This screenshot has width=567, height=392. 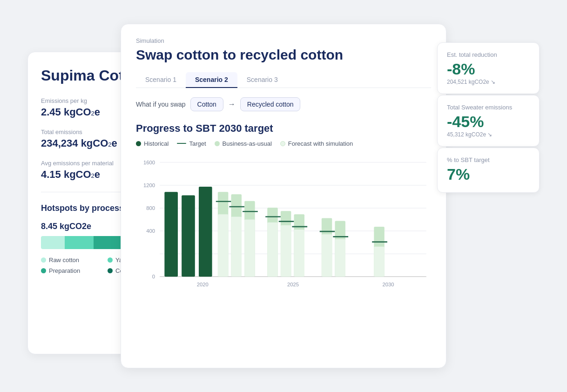 I want to click on right-stat-cards: Est. total reduction -8% 204,521 kgCO2e …, so click(x=488, y=118).